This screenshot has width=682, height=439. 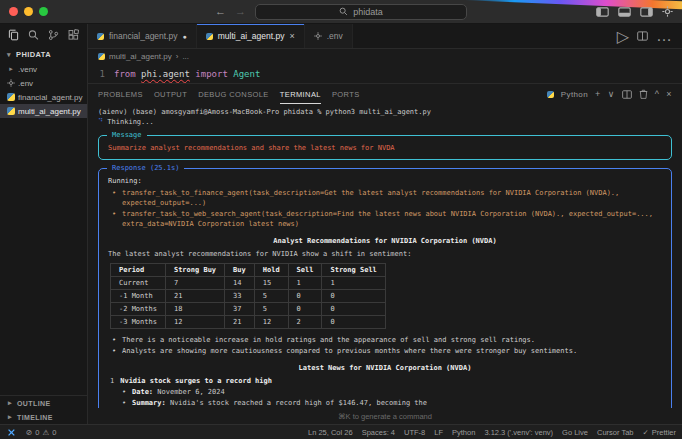 I want to click on tab-terminal: TERMINAL, so click(x=300, y=94).